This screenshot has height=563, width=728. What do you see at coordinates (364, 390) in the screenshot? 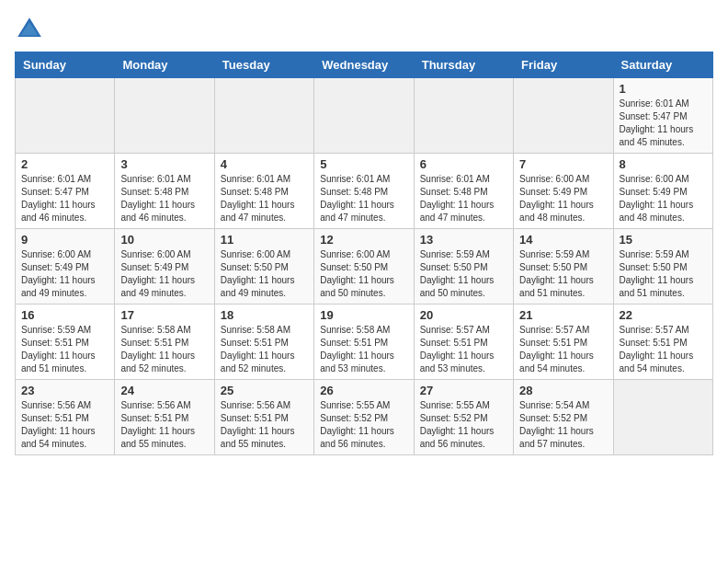
I see `day-number: 26` at bounding box center [364, 390].